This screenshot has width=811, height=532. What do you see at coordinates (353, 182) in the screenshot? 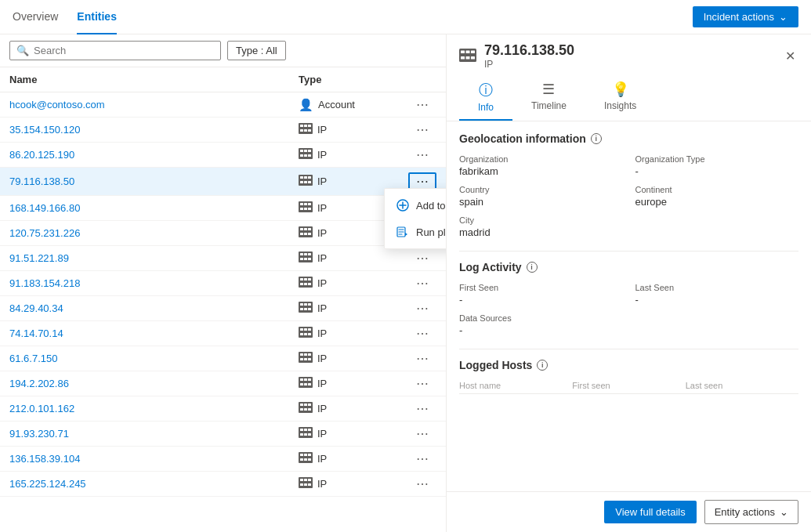
I see `entity-type-cell: IP` at bounding box center [353, 182].